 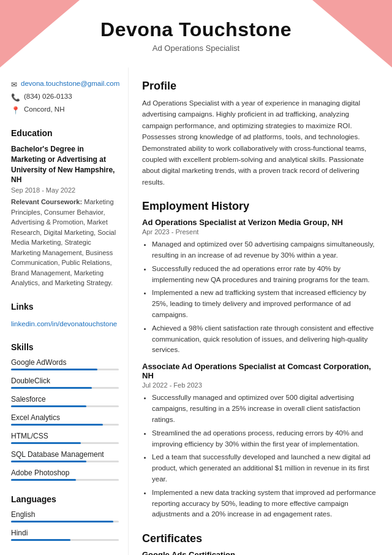 I want to click on phone-icon: 📞, so click(x=16, y=98).